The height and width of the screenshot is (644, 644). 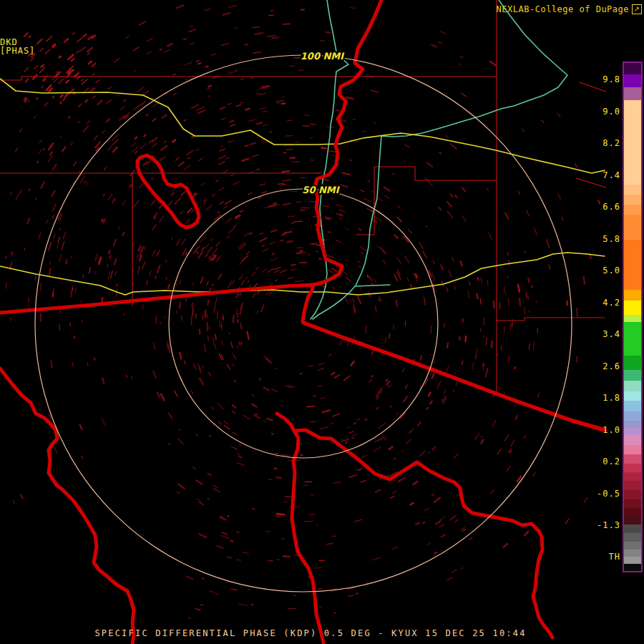 What do you see at coordinates (597, 239) in the screenshot?
I see `colorbar-tick-label: 5.8` at bounding box center [597, 239].